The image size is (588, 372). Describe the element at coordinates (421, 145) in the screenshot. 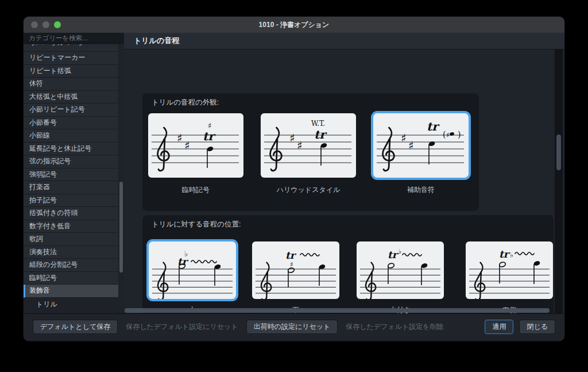

I see `notation-preview: ♯♯tr(♯)` at that location.